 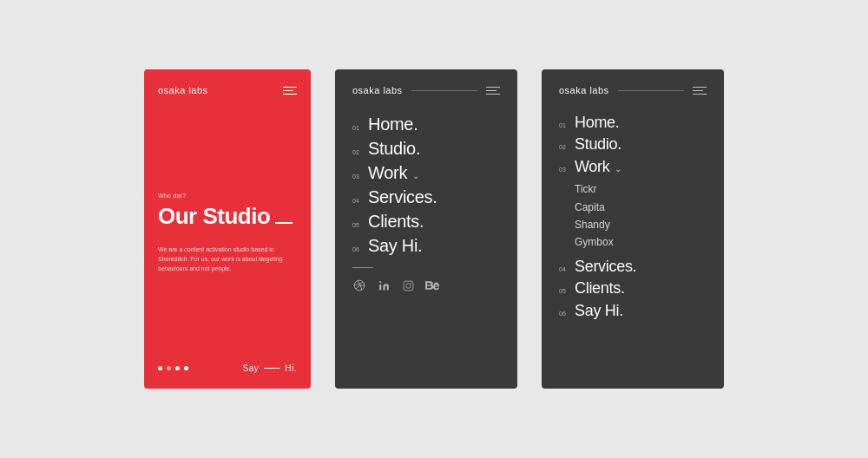 What do you see at coordinates (384, 285) in the screenshot?
I see `linkedin-icon` at bounding box center [384, 285].